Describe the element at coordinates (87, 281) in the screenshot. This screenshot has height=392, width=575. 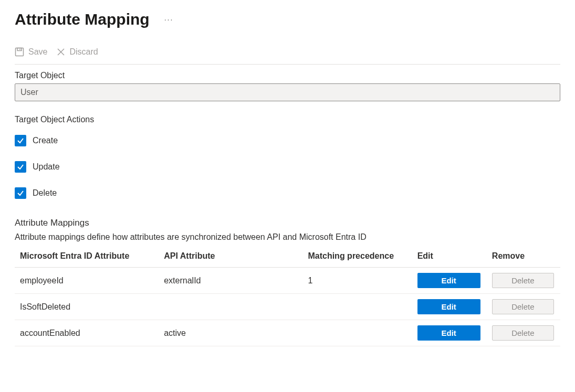
I see `cell-entra: employeeId` at that location.